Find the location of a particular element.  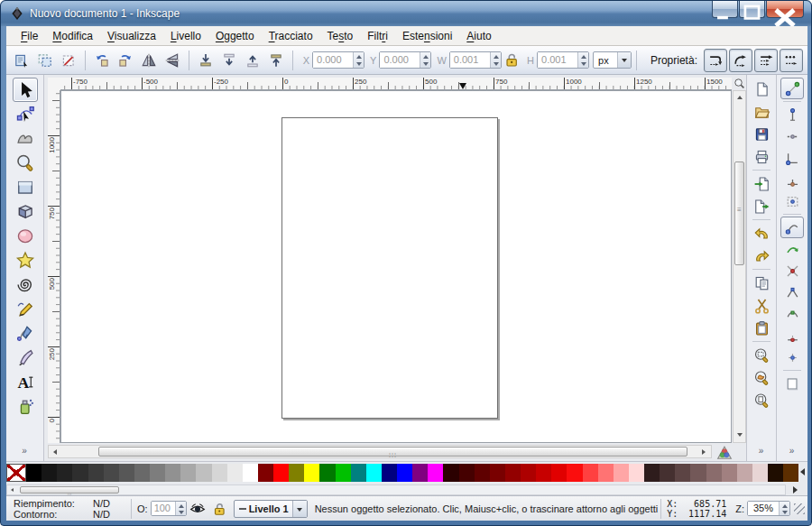

rotate-cw-button is located at coordinates (125, 60).